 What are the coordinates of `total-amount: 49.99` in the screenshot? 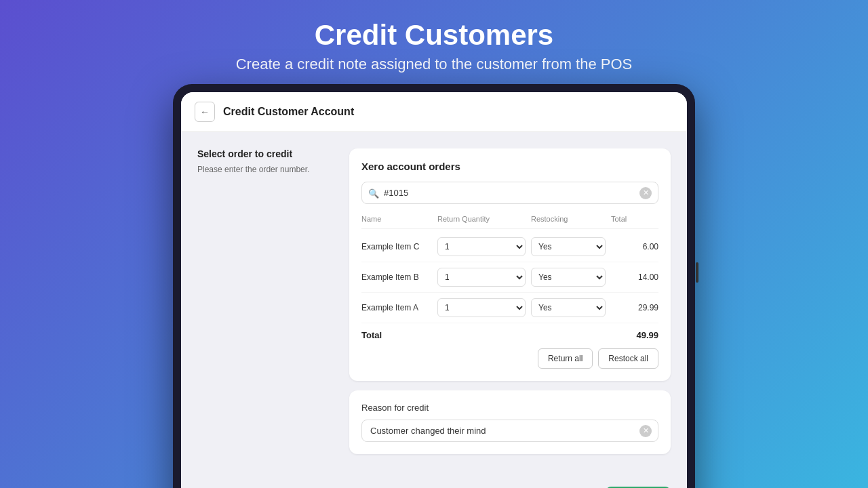 It's located at (635, 335).